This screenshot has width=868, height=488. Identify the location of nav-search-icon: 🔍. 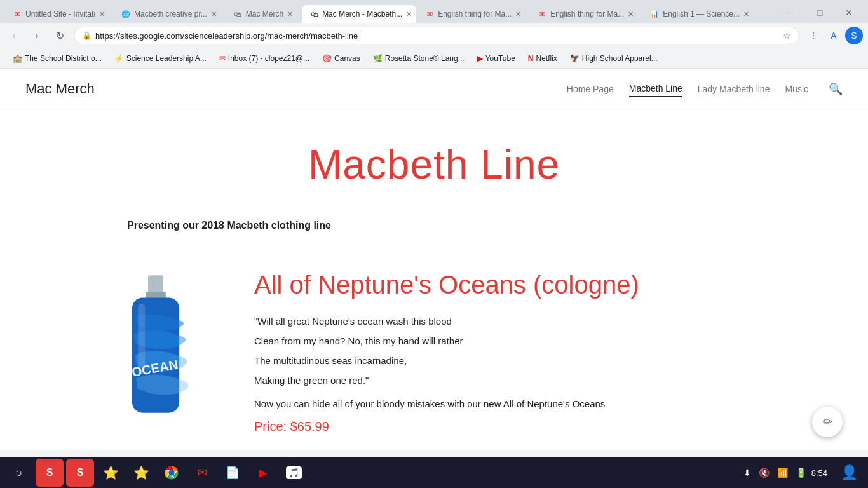
(836, 89).